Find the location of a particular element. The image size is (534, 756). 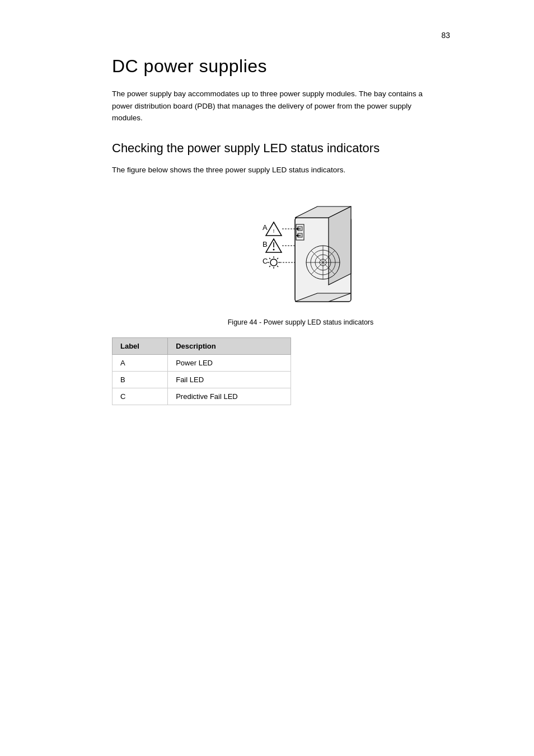

svg-text: C is located at coordinates (265, 261).